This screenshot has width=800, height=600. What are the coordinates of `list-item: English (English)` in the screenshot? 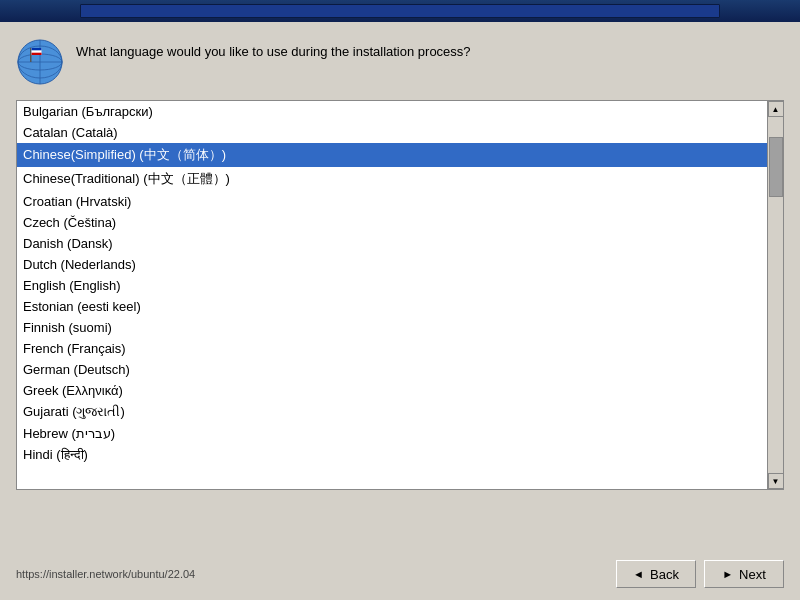 It's located at (392, 286).